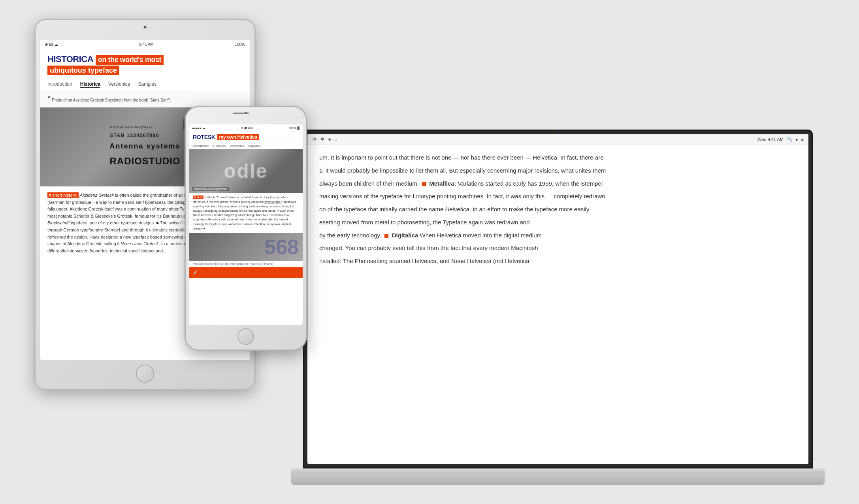 The image size is (859, 504). Describe the element at coordinates (315, 139) in the screenshot. I see `clock-icon: ⏱` at that location.